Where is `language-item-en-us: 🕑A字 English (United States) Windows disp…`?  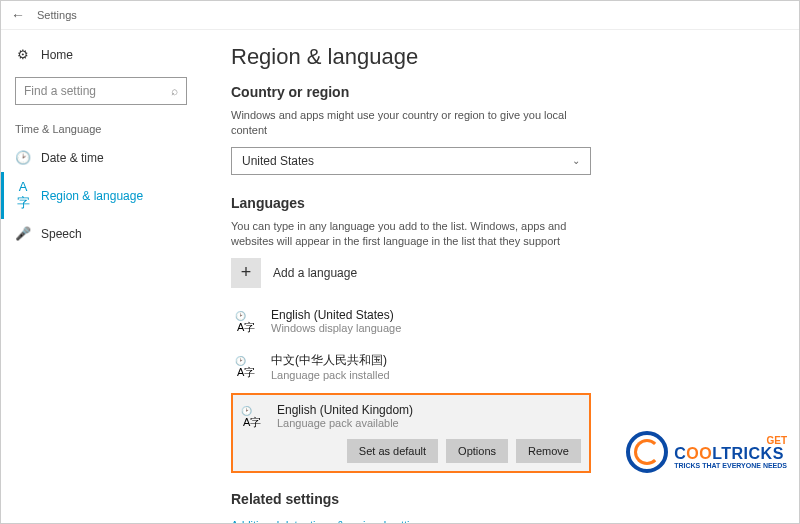 language-item-en-us: 🕑A字 English (United States) Windows disp… is located at coordinates (411, 321).